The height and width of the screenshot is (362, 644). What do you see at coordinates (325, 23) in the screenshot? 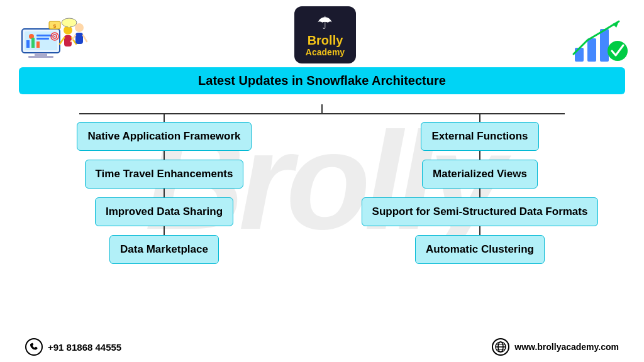
I see `logo-umbrella: ☂` at bounding box center [325, 23].